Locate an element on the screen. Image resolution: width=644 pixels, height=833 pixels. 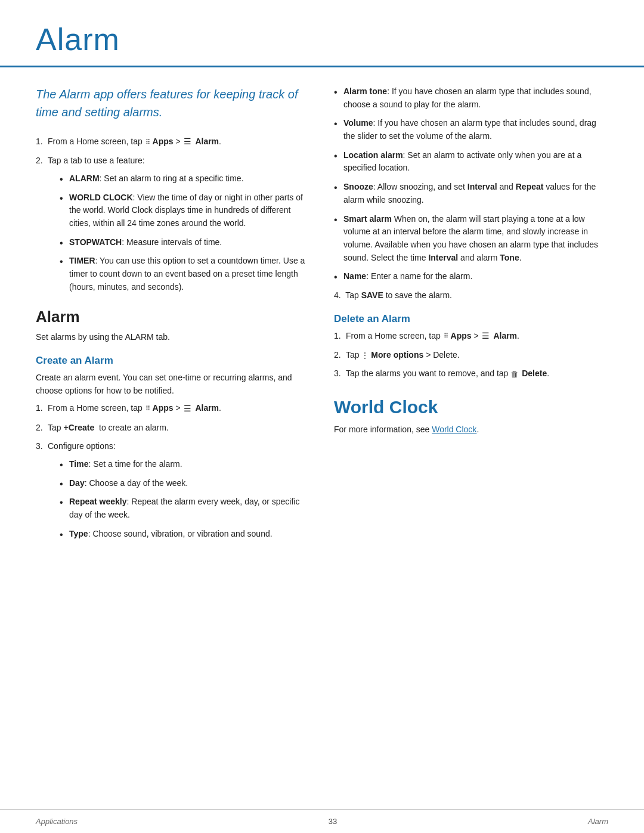
option-day: Day: Choose a day of the week. is located at coordinates (185, 484).